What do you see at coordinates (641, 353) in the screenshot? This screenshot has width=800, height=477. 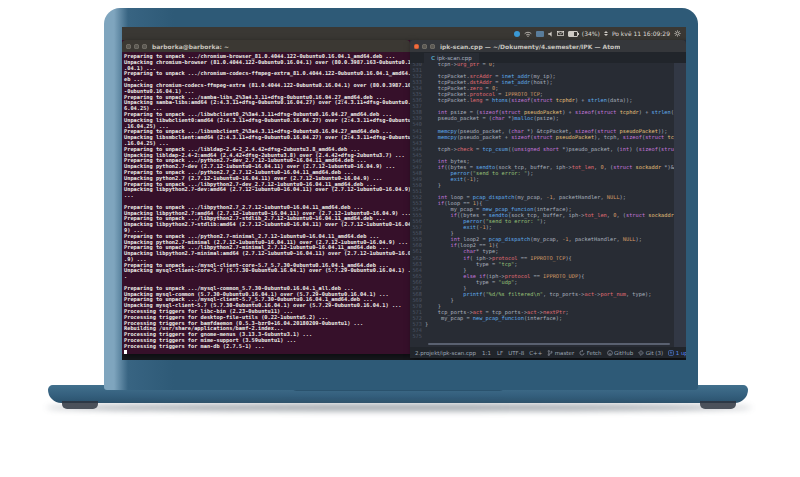 I see `git-icon` at bounding box center [641, 353].